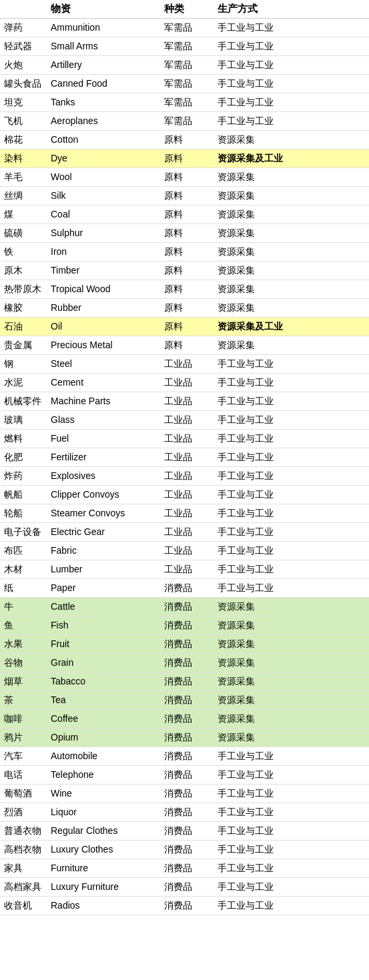 The height and width of the screenshot is (980, 369). What do you see at coordinates (23, 103) in the screenshot?
I see `cell-zh: 坦克` at bounding box center [23, 103].